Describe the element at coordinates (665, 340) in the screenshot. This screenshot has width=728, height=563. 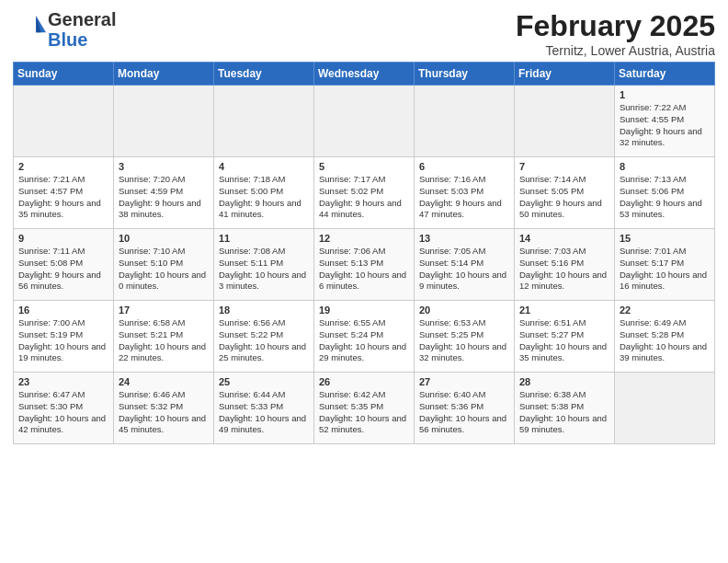
I see `day-info: Sunrise: 6:49 AM Sunset: 5:28 PM Dayligh…` at that location.